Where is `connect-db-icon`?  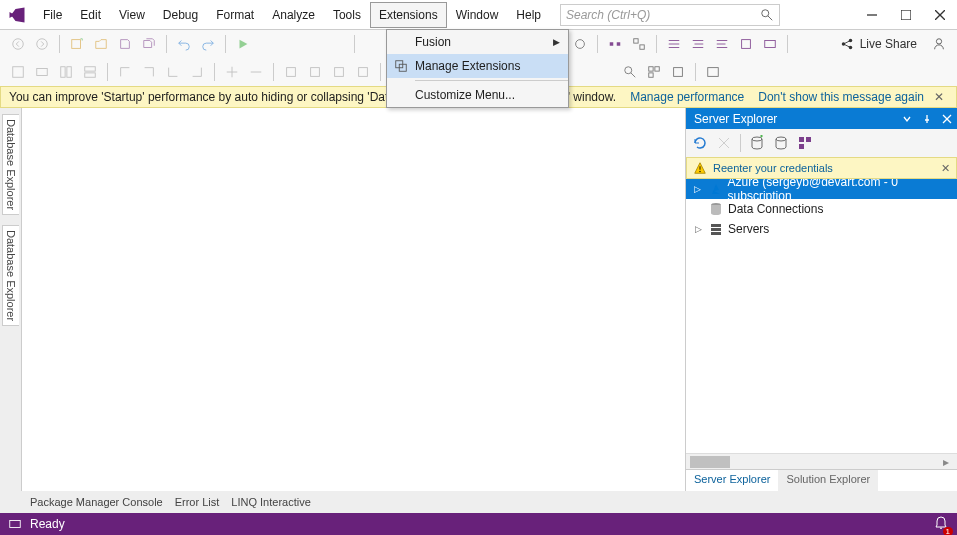 connect-db-icon is located at coordinates (757, 143).